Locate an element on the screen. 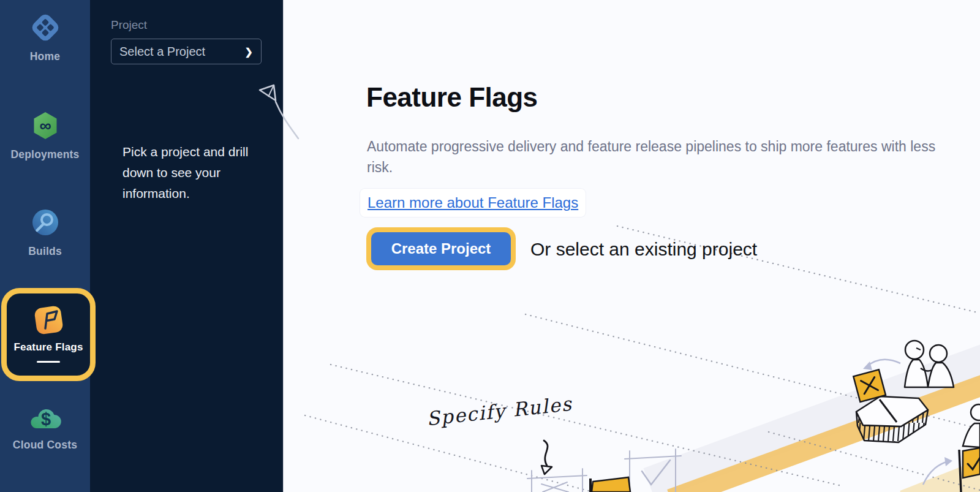 This screenshot has width=980, height=492. builds-icon is located at coordinates (45, 224).